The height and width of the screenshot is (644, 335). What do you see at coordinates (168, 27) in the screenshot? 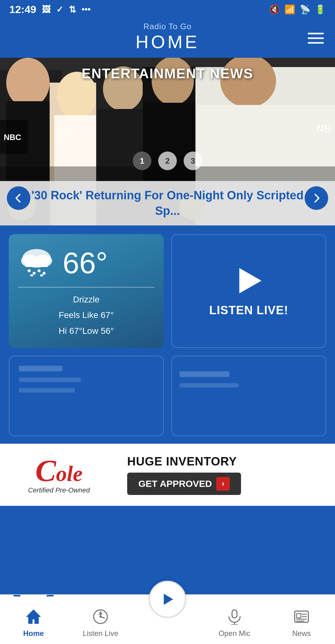
I see `app-subtitle: Radio To Go` at bounding box center [168, 27].